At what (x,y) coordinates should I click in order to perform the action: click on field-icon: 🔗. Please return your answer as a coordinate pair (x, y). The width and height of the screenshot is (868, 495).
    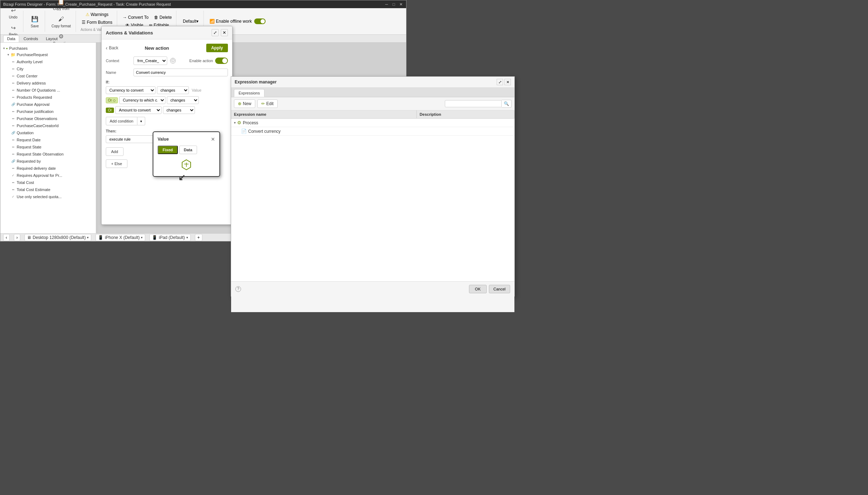
    Looking at the image, I should click on (13, 104).